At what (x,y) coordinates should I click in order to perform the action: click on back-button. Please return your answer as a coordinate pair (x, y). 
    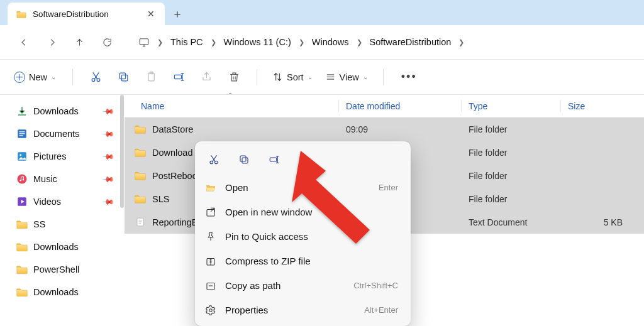
    Looking at the image, I should click on (24, 42).